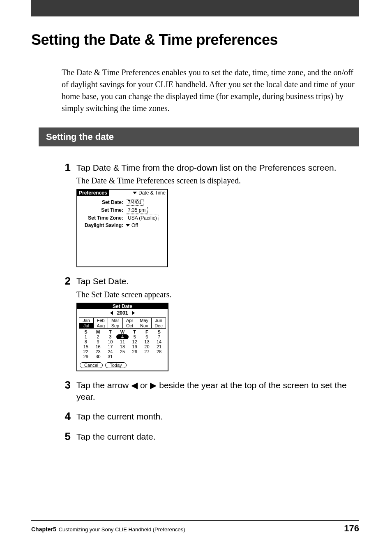 Image resolution: width=392 pixels, height=556 pixels. What do you see at coordinates (66, 385) in the screenshot?
I see `step-number: 3` at bounding box center [66, 385].